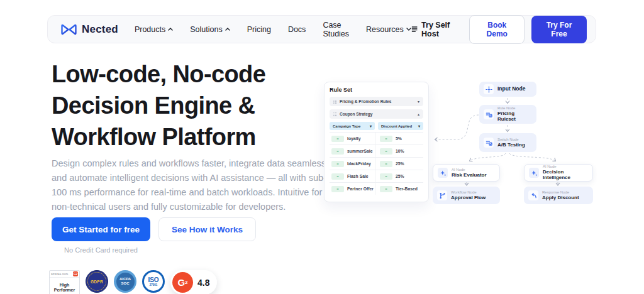 The height and width of the screenshot is (294, 644). Describe the element at coordinates (376, 102) in the screenshot. I see `rule-group-pricing-promotion: Pricing & Promotion Rules ▾` at that location.